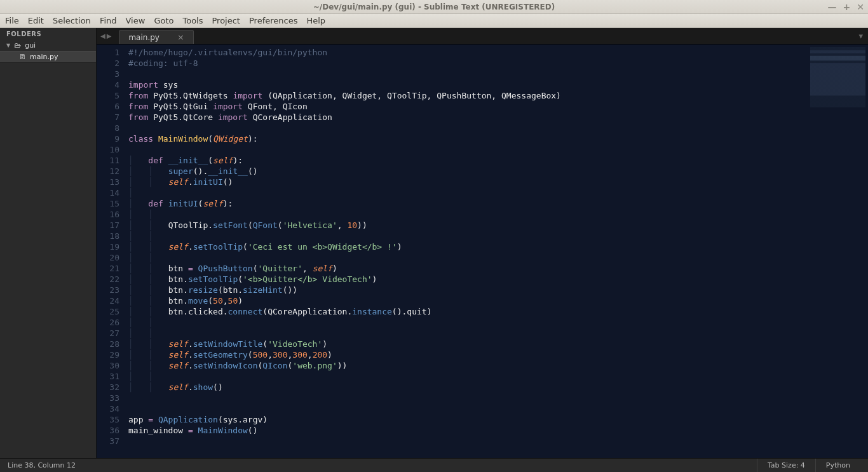  Describe the element at coordinates (23, 57) in the screenshot. I see `file-icon: 🖹` at that location.